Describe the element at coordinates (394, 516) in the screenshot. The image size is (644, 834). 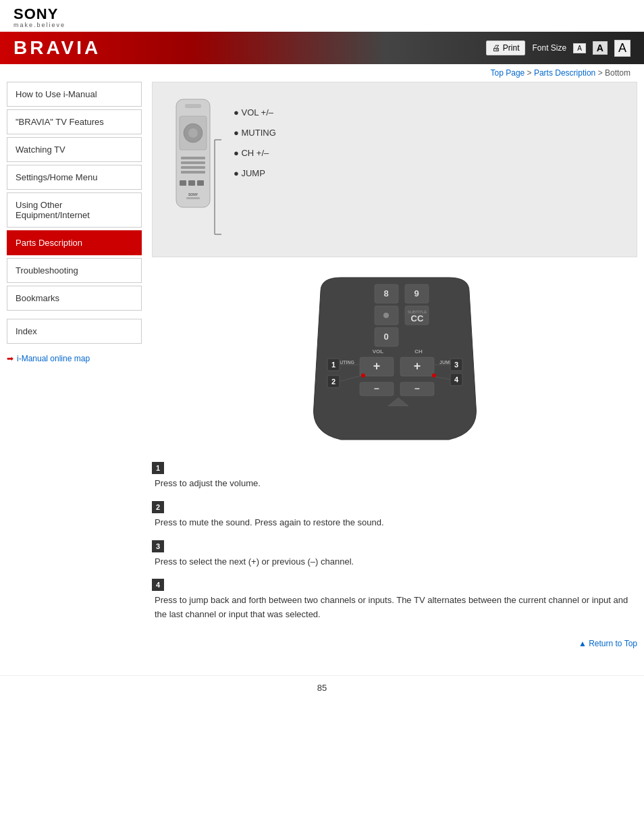
I see `desc-item-2: 2 Press to mute the sound. Press again t…` at that location.